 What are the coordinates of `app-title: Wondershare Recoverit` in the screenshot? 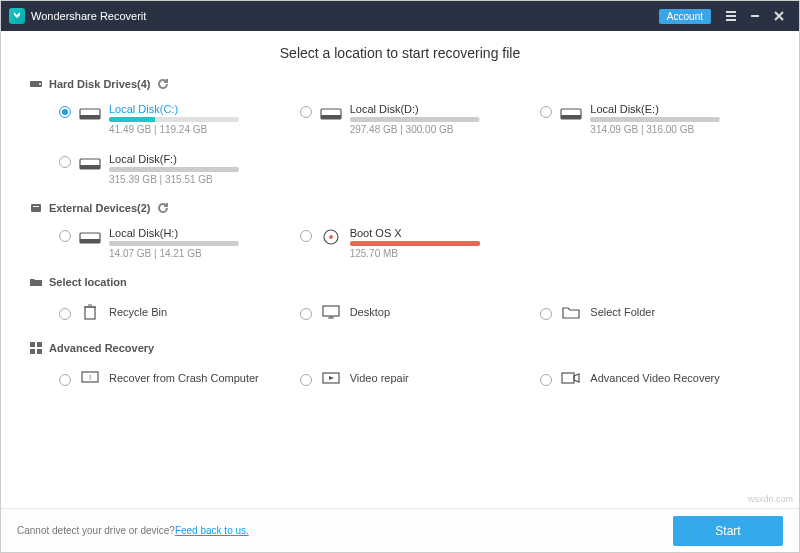 It's located at (88, 16).